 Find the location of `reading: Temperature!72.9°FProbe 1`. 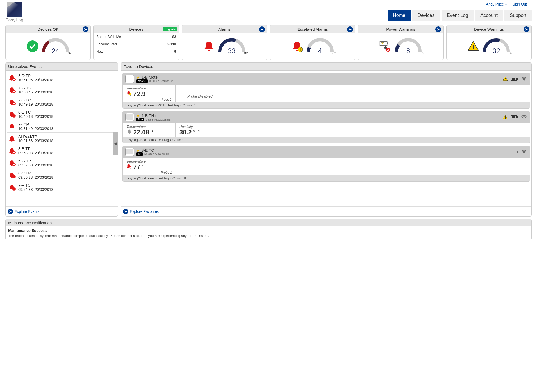

reading: Temperature!72.9°FProbe 1 is located at coordinates (149, 94).